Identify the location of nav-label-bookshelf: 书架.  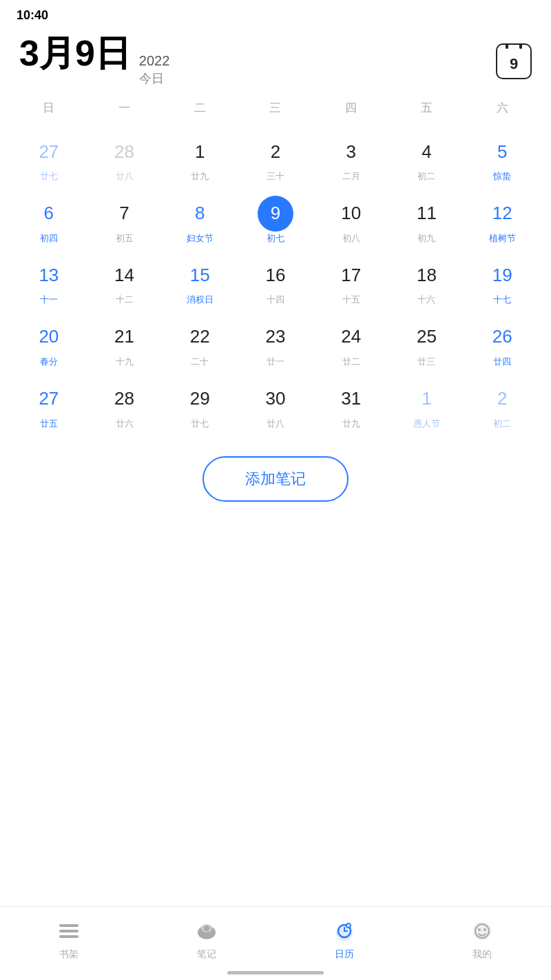
(69, 955).